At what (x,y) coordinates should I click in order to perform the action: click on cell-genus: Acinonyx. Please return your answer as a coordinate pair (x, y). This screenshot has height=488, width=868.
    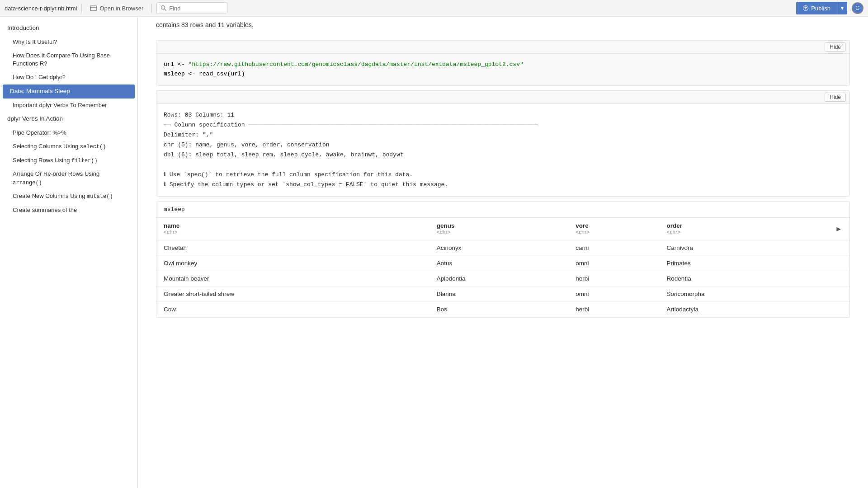
    Looking at the image, I should click on (499, 248).